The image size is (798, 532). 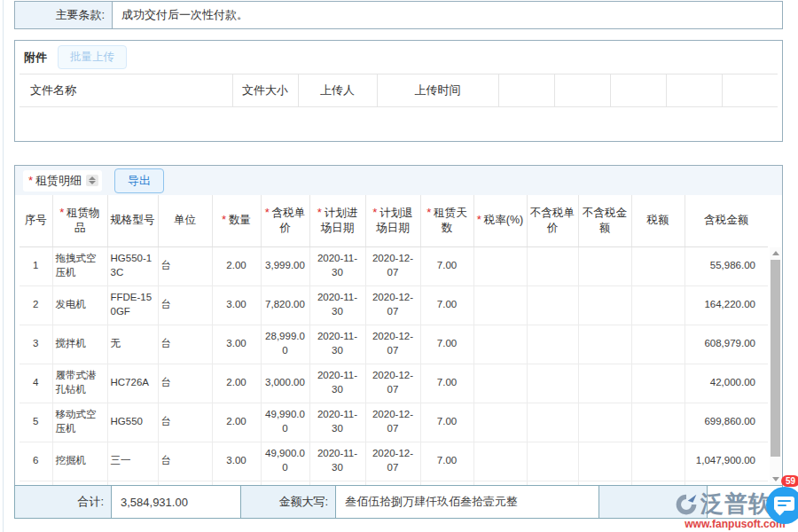 What do you see at coordinates (399, 90) in the screenshot?
I see `attachments-header-row: 文件名称文件大小上传人上传时间` at bounding box center [399, 90].